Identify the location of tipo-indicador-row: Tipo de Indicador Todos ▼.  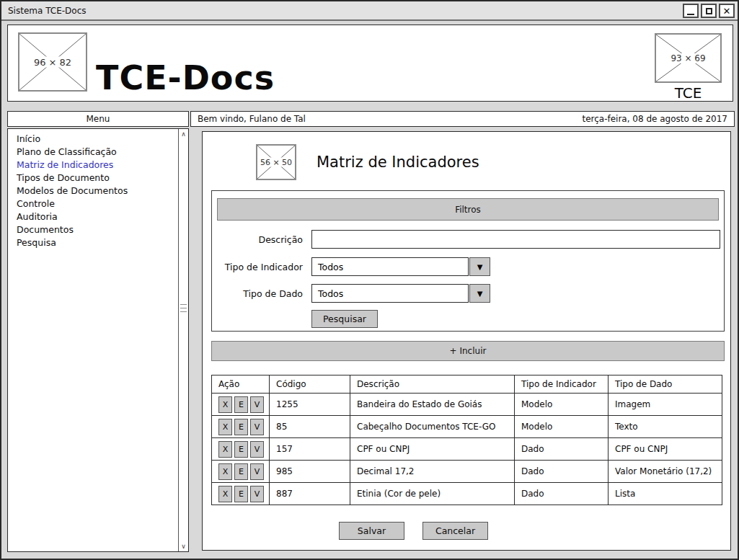
(351, 267).